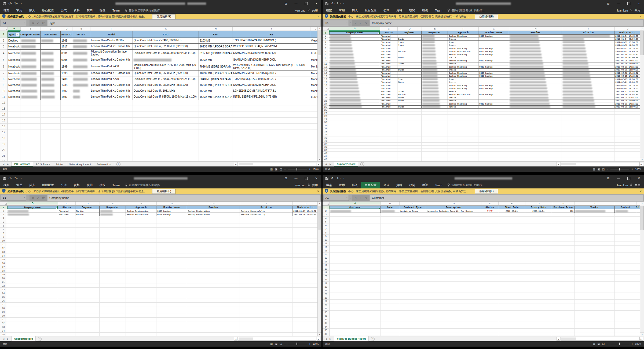  Describe the element at coordinates (326, 132) in the screenshot. I see `row-number: 33` at that location.